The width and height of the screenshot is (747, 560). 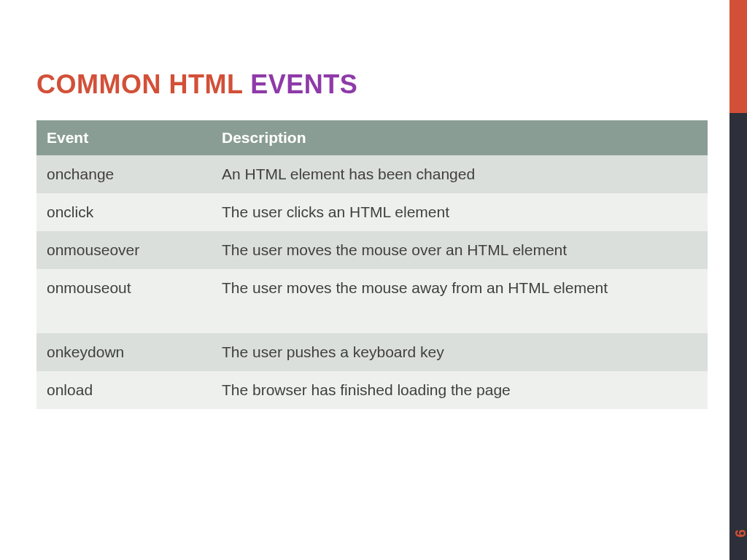 What do you see at coordinates (372, 250) in the screenshot?
I see `table-row: onmouseover The user moves the mouse ove…` at bounding box center [372, 250].